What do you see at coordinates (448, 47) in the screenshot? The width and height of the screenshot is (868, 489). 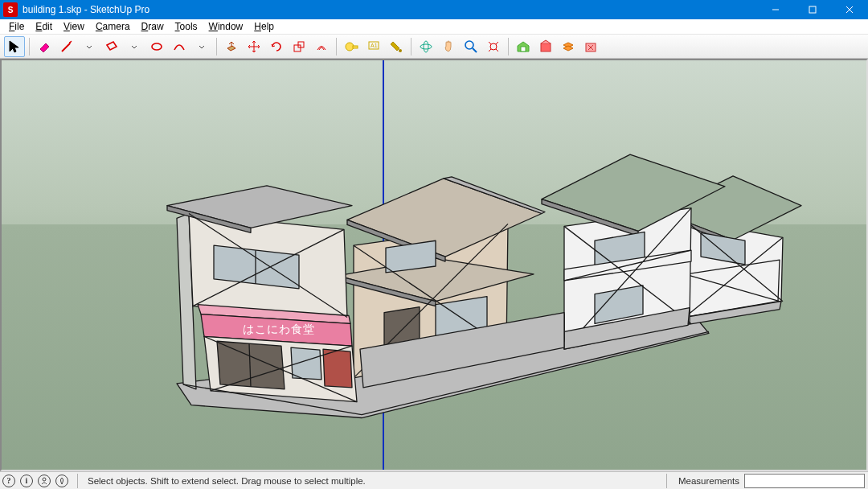 I see `tool-pan` at bounding box center [448, 47].